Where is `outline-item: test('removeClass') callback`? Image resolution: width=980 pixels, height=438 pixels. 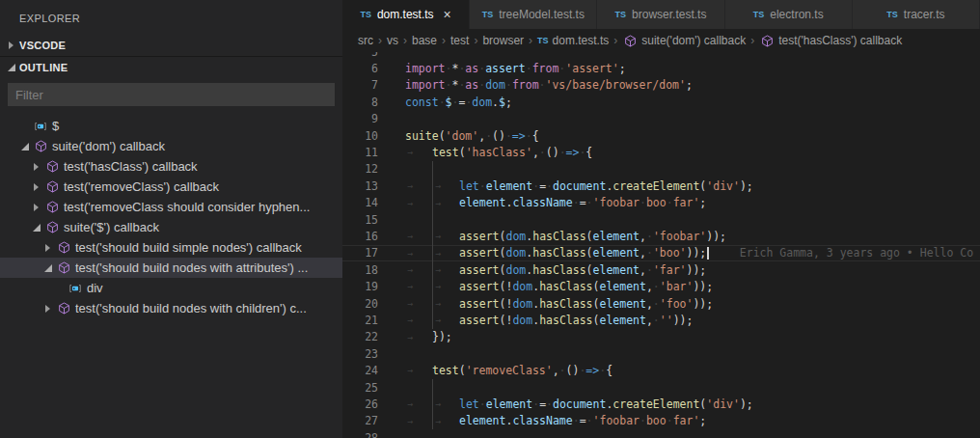
outline-item: test('removeClass') callback is located at coordinates (172, 187).